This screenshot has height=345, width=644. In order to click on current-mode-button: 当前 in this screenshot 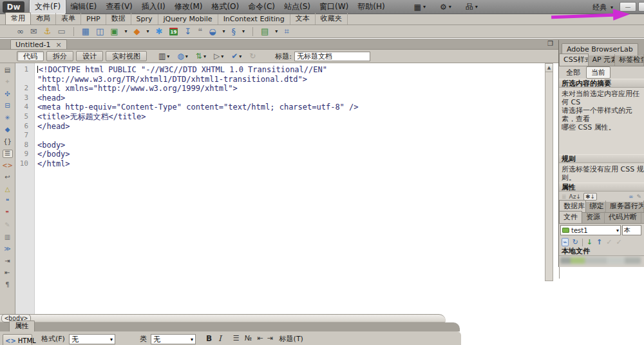, I will do `click(598, 72)`.